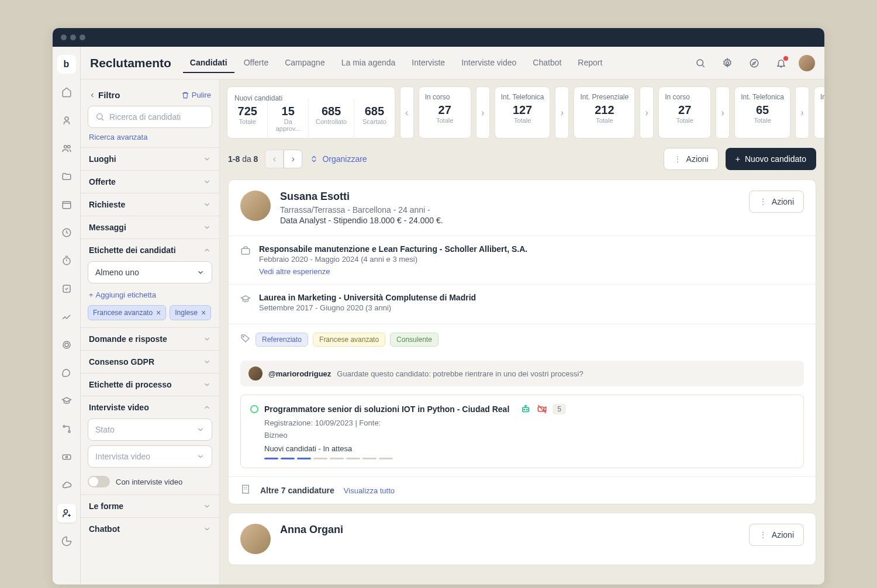 The width and height of the screenshot is (877, 588). I want to click on video-stato-select: Stato, so click(150, 430).